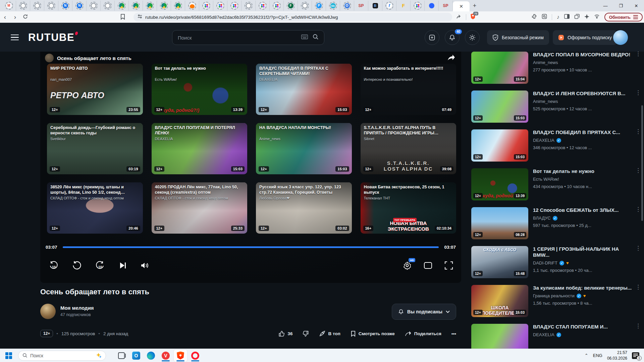 The image size is (644, 362). I want to click on grid-video-tile: 38520 Лён микс (преимущ. штаны и шорты),…, so click(95, 208).